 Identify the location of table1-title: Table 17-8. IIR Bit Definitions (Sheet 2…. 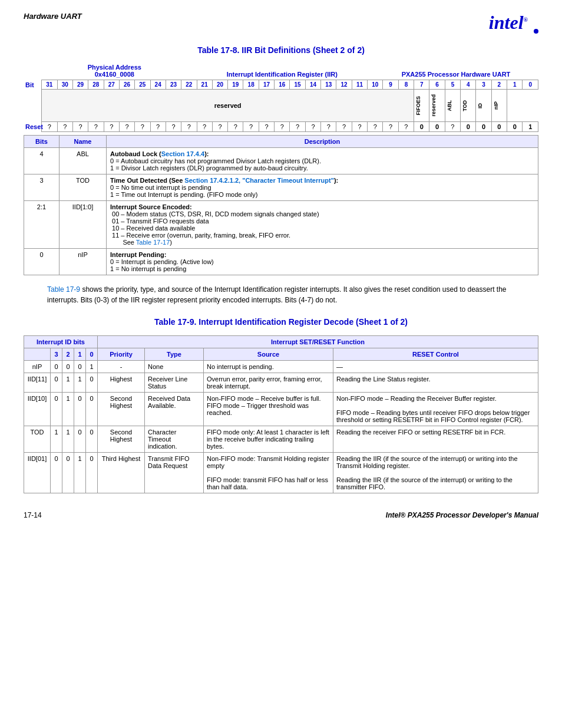
(281, 50).